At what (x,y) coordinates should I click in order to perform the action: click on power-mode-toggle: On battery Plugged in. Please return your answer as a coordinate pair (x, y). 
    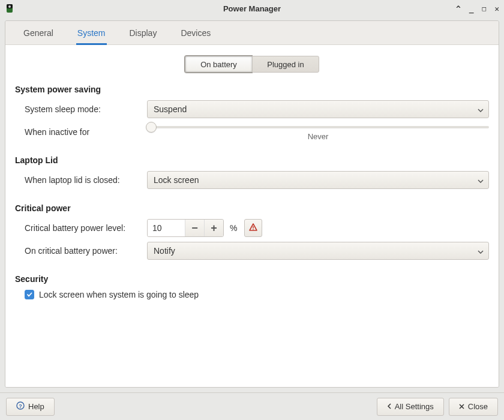
    Looking at the image, I should click on (252, 64).